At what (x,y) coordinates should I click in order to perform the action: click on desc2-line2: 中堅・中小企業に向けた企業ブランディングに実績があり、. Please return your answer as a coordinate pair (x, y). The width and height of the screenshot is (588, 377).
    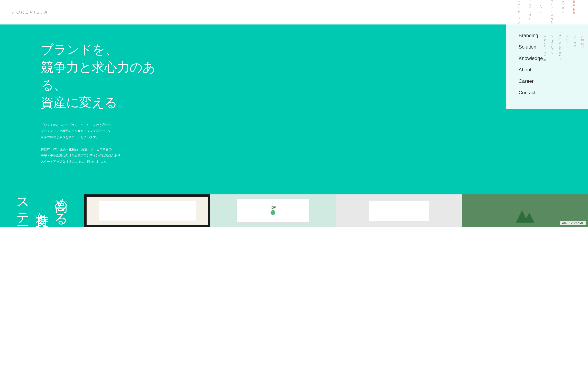
    Looking at the image, I should click on (107, 155).